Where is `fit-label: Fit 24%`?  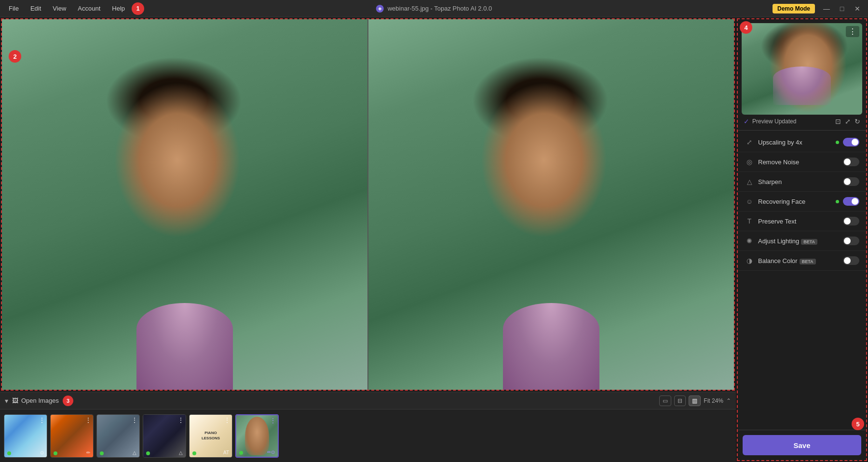 fit-label: Fit 24% is located at coordinates (714, 401).